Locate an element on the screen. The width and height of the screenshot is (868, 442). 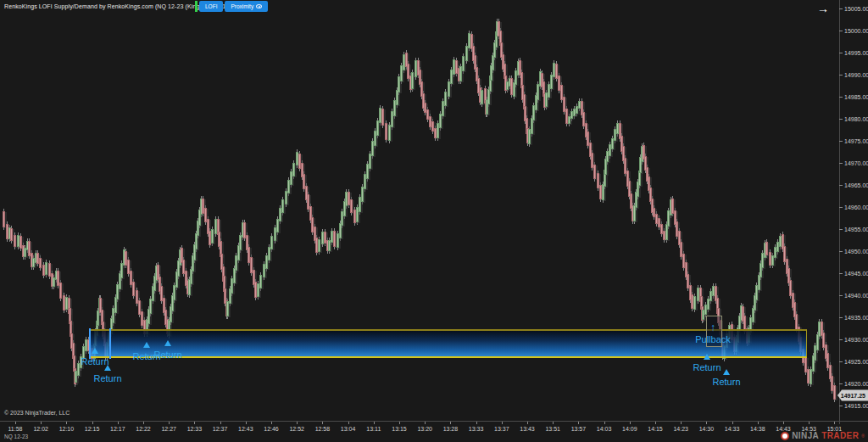
time-axis-label: 14:23 is located at coordinates (681, 429).